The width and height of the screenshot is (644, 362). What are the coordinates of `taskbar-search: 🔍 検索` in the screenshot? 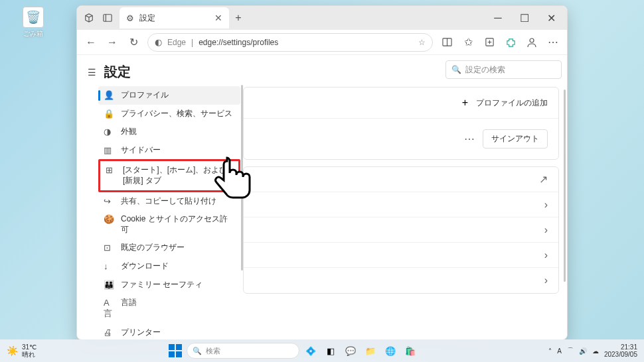 It's located at (243, 351).